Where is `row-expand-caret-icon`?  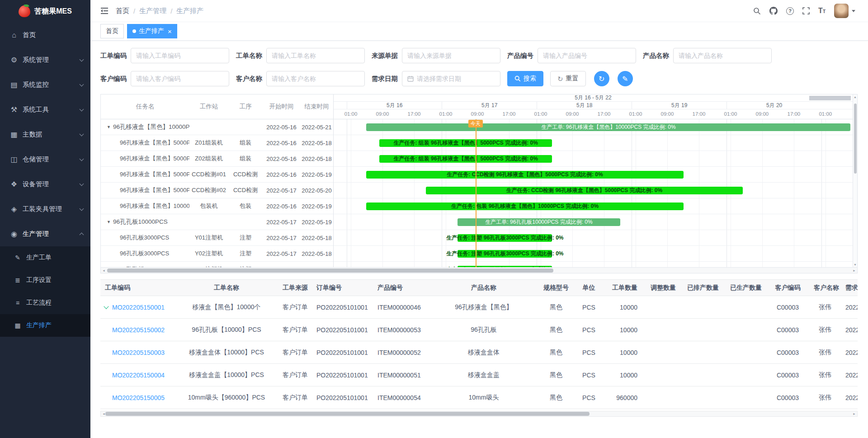 row-expand-caret-icon is located at coordinates (106, 306).